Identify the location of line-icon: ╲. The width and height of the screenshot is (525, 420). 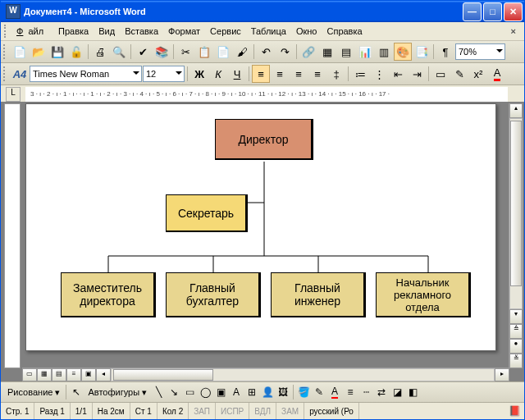
(158, 392).